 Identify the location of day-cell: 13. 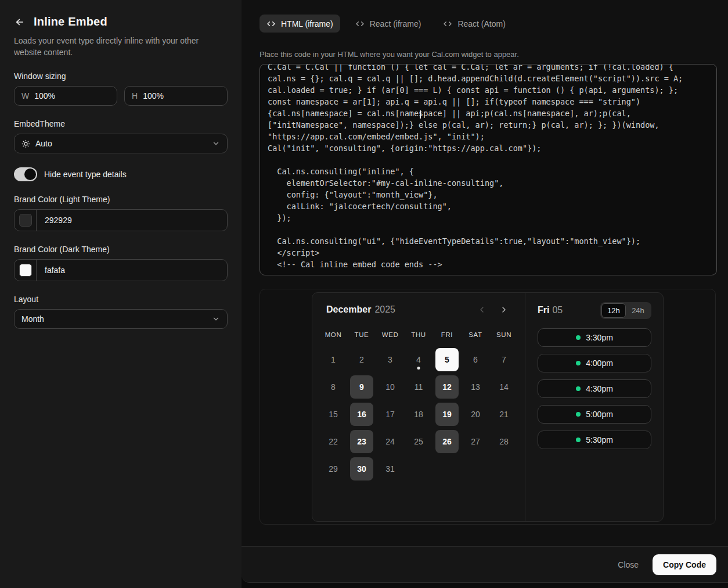
(475, 387).